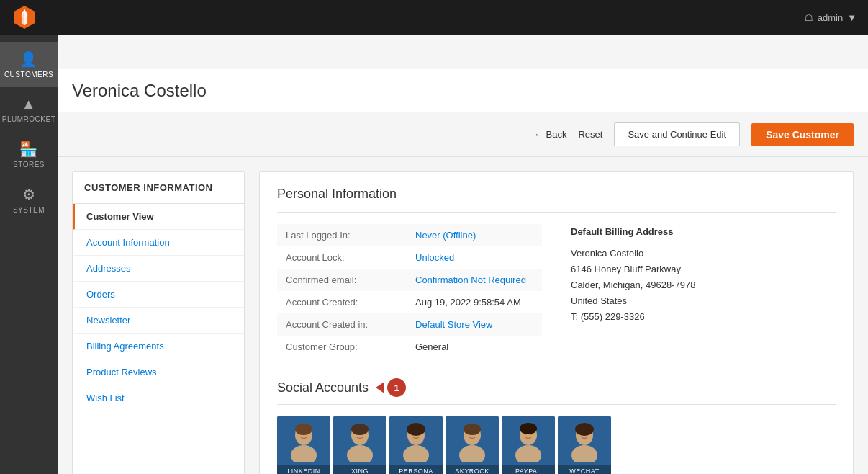  Describe the element at coordinates (703, 301) in the screenshot. I see `billing-country: United States` at that location.